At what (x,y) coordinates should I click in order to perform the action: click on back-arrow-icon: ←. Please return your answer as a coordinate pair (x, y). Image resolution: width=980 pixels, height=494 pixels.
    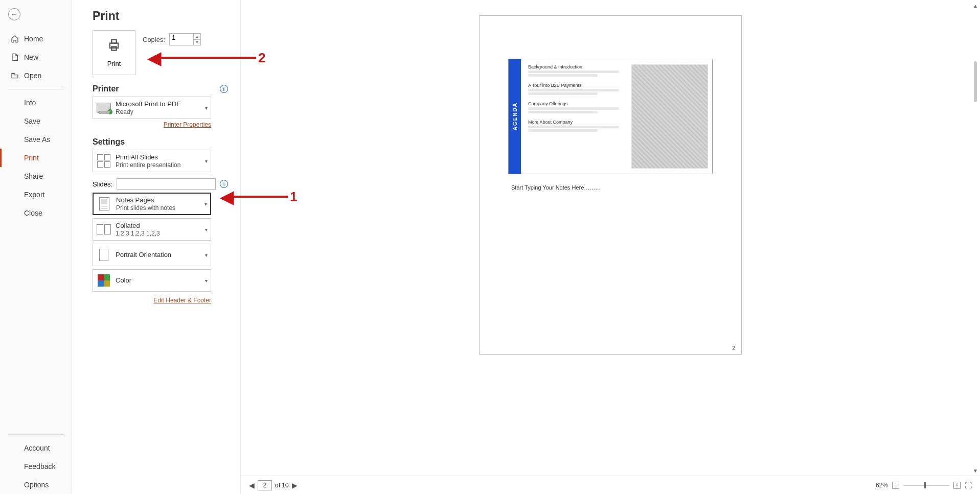
    Looking at the image, I should click on (14, 14).